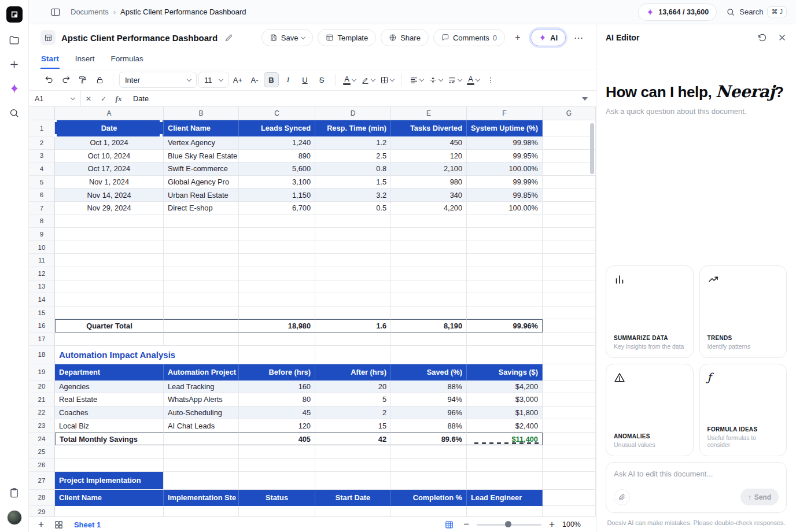 This screenshot has height=532, width=796. Describe the element at coordinates (569, 400) in the screenshot. I see `cell-G21` at that location.